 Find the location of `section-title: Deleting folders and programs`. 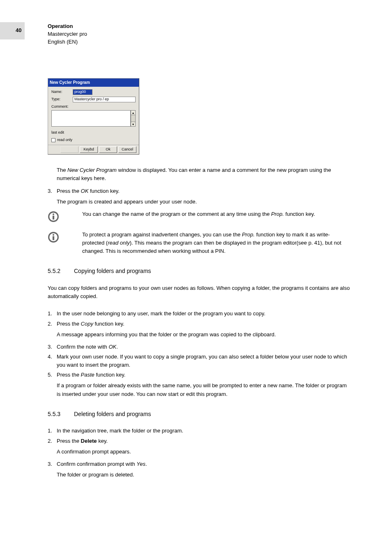

section-title: Deleting folders and programs is located at coordinates (113, 414).